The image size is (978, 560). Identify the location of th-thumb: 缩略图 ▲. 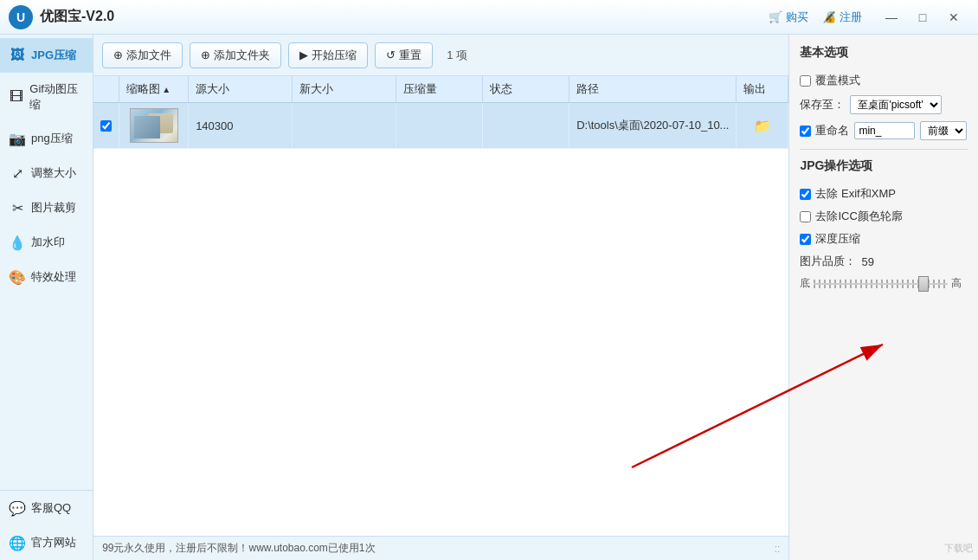
(154, 89).